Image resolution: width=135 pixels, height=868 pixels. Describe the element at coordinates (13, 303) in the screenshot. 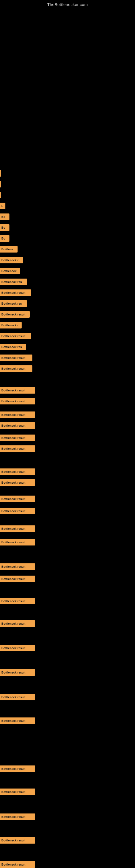

I see `bar-fill-13: Bottleneck res` at that location.